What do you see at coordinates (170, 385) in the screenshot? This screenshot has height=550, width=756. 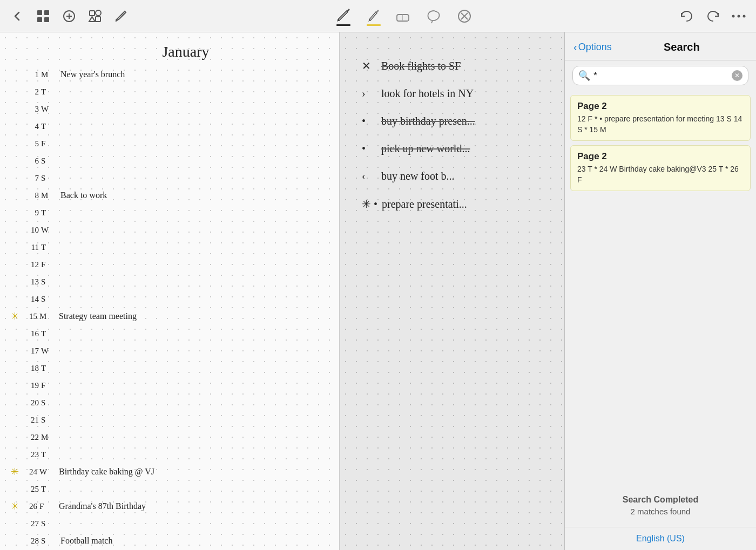 I see `calendar-row: 19F` at bounding box center [170, 385].